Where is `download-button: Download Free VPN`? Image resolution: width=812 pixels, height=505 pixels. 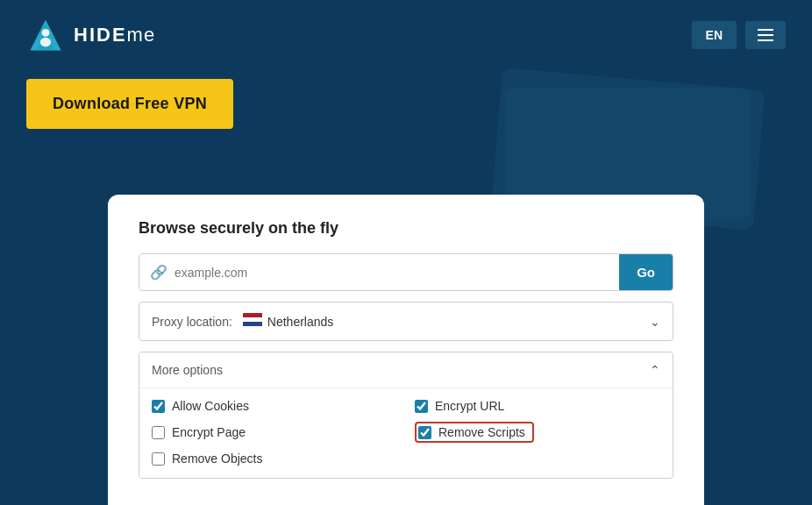
download-button: Download Free VPN is located at coordinates (130, 103).